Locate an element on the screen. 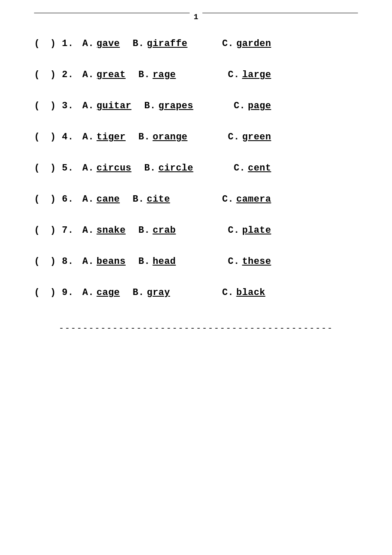  option-b: B. giraffe is located at coordinates (171, 43).